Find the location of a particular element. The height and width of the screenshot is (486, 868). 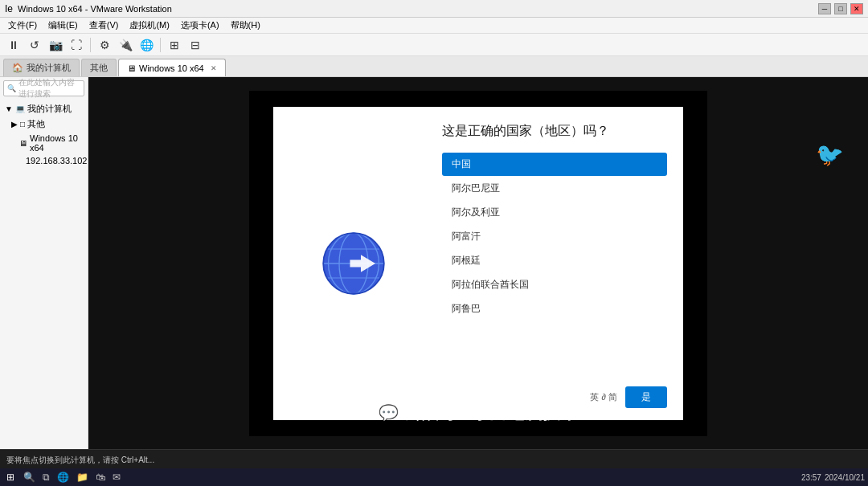

taskbar-start: ⊞ is located at coordinates (10, 477).